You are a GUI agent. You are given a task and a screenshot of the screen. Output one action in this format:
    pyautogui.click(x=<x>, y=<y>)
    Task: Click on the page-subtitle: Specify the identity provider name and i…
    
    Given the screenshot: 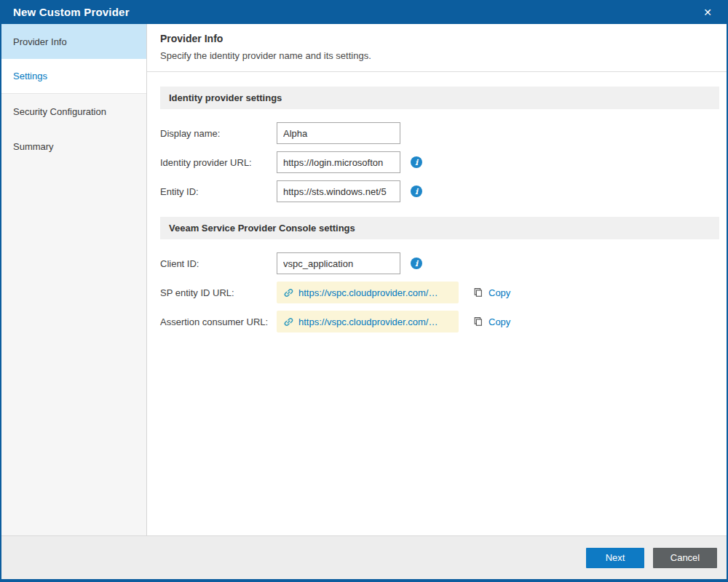 What is the action you would take?
    pyautogui.click(x=436, y=55)
    